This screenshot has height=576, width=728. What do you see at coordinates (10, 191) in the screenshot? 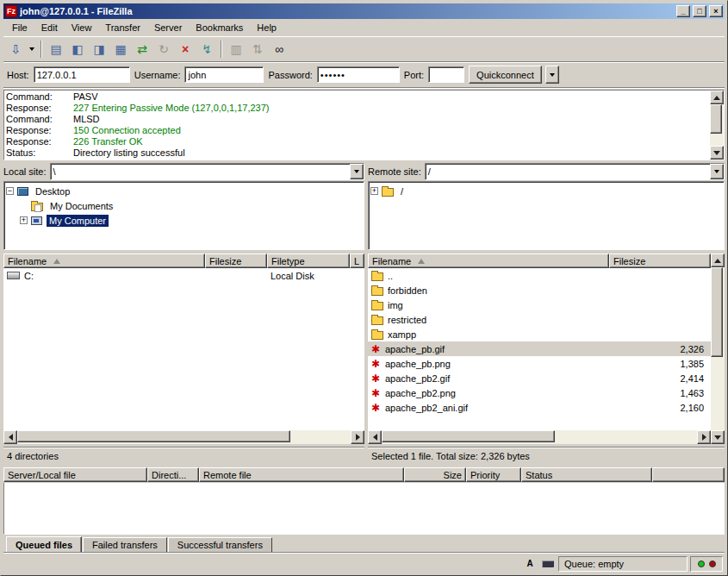
I see `collapse-icon: −` at bounding box center [10, 191].